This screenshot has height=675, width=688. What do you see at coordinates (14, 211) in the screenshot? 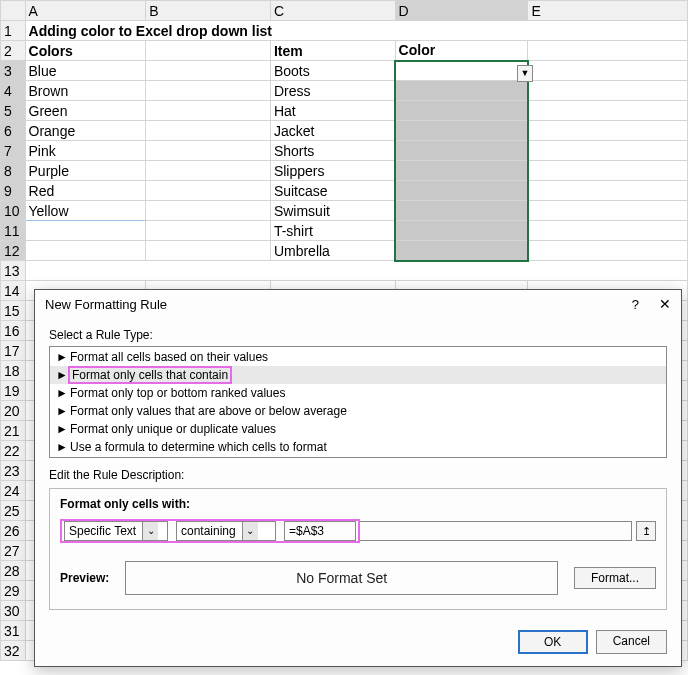
I see `row-hdr-10: 10` at bounding box center [14, 211].